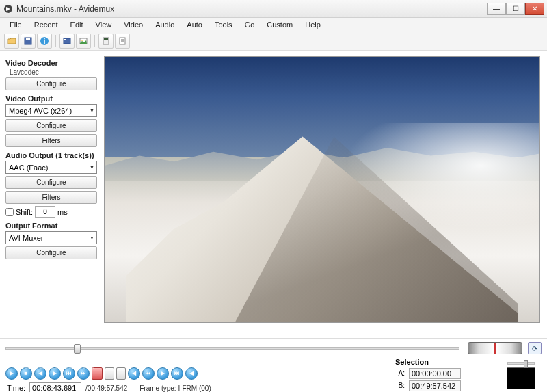 The height and width of the screenshot is (392, 547). I want to click on toolbar: i, so click(274, 41).